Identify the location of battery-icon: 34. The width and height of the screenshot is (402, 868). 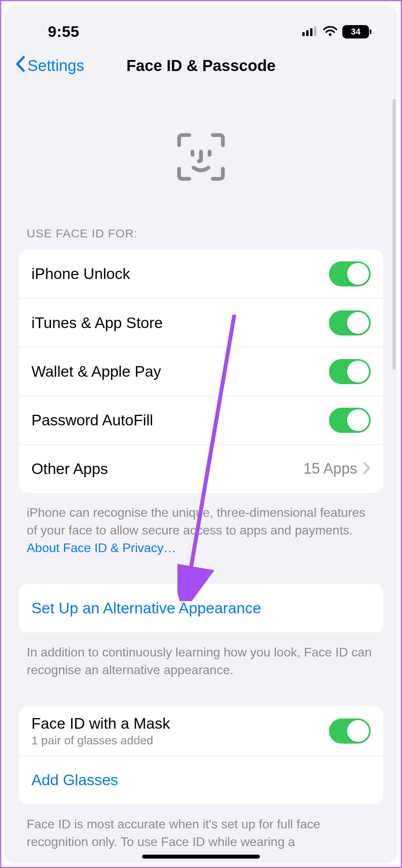
(356, 32).